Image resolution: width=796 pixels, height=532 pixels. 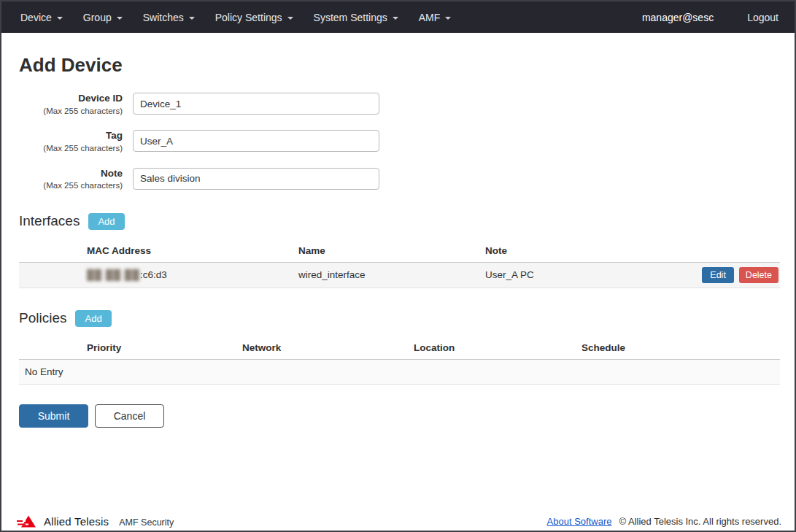 I want to click on navbar-right: manager@sesc Logout, so click(x=714, y=18).